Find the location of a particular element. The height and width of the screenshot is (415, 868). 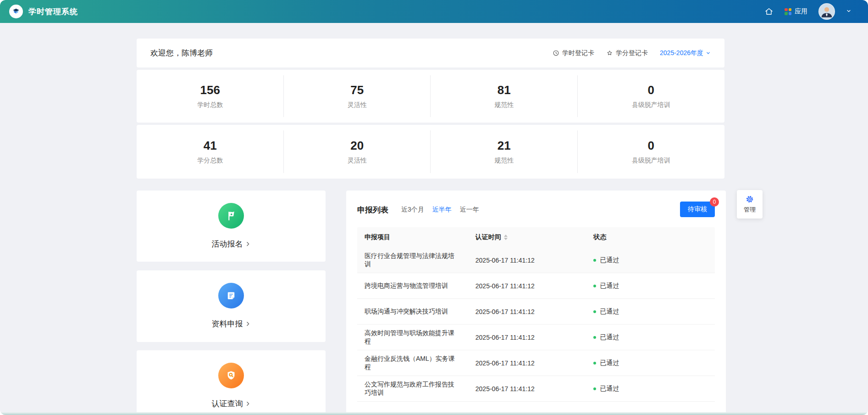

stat-credits-standard: 21 规范性 is located at coordinates (504, 151).